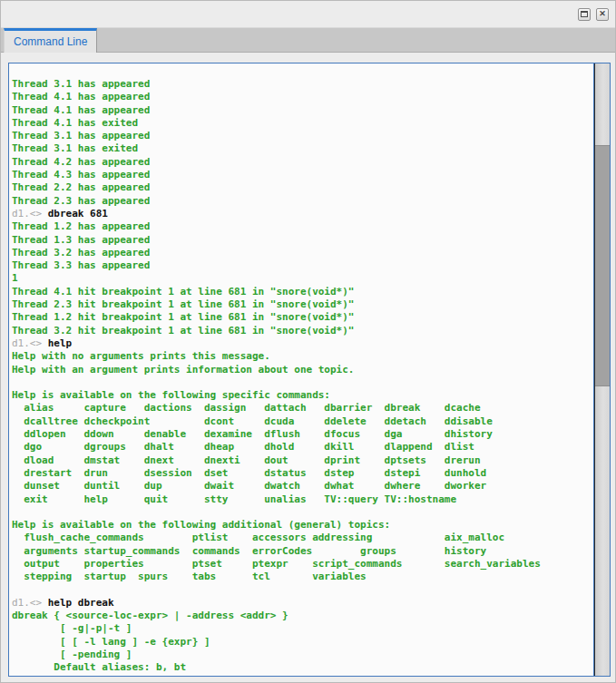  Describe the element at coordinates (303, 577) in the screenshot. I see `console-output-line: stepping startup spurs tabs tcl variable…` at that location.